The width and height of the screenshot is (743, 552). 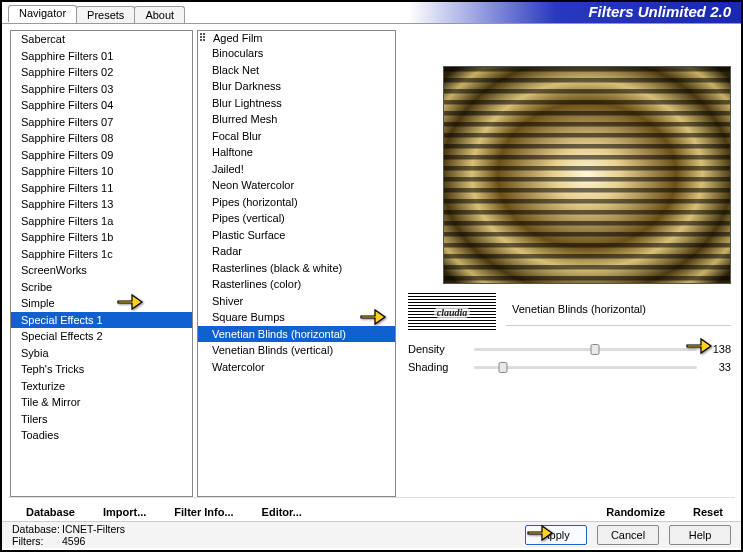 What do you see at coordinates (296, 170) in the screenshot?
I see `filter-item: Jailed!` at bounding box center [296, 170].